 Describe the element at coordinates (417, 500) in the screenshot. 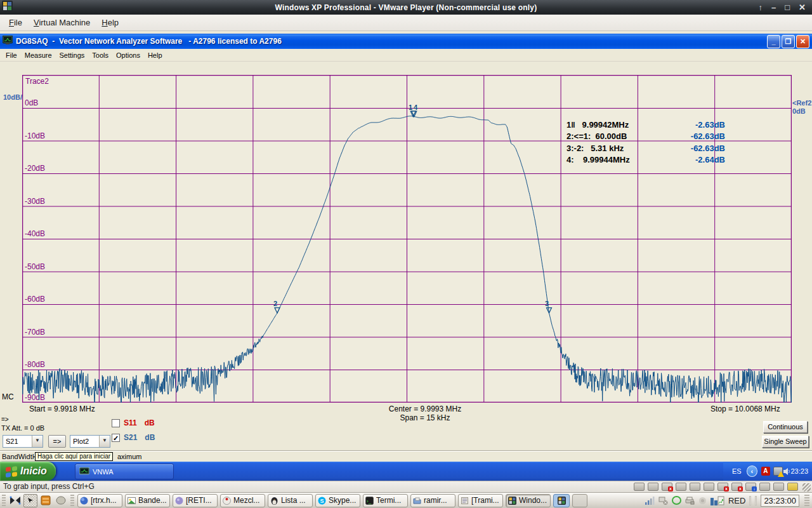

I see `folder-icon` at that location.